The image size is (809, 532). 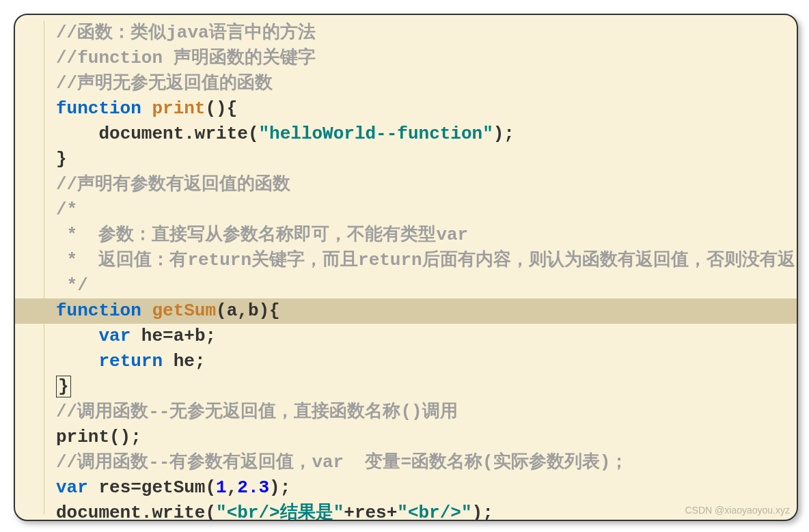 What do you see at coordinates (257, 412) in the screenshot?
I see `token-comment: //调用函数--无参无返回值，直接函数名称()调用` at bounding box center [257, 412].